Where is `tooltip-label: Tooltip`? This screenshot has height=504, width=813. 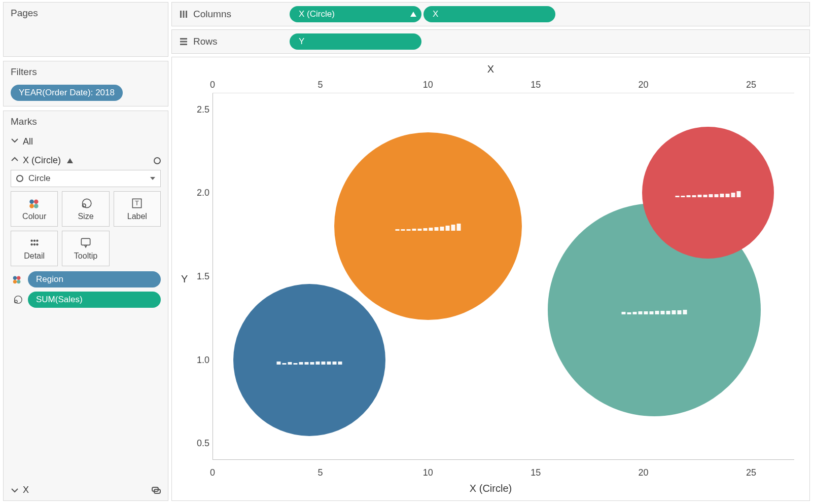
tooltip-label: Tooltip is located at coordinates (86, 256).